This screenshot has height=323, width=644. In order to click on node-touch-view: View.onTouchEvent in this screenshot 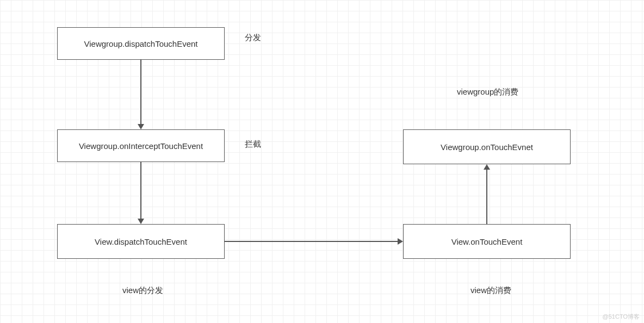, I will do `click(487, 241)`.